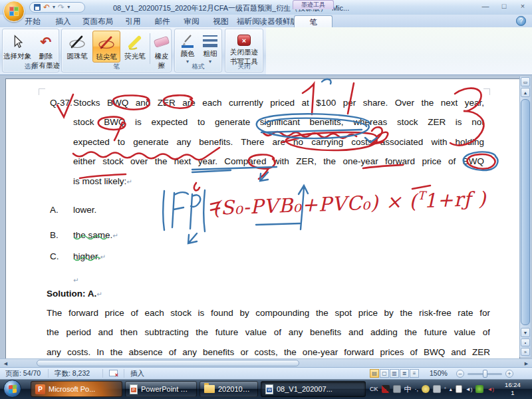  Describe the element at coordinates (491, 390) in the screenshot. I see `tray-muted-volume-icon: ◄)` at that location.